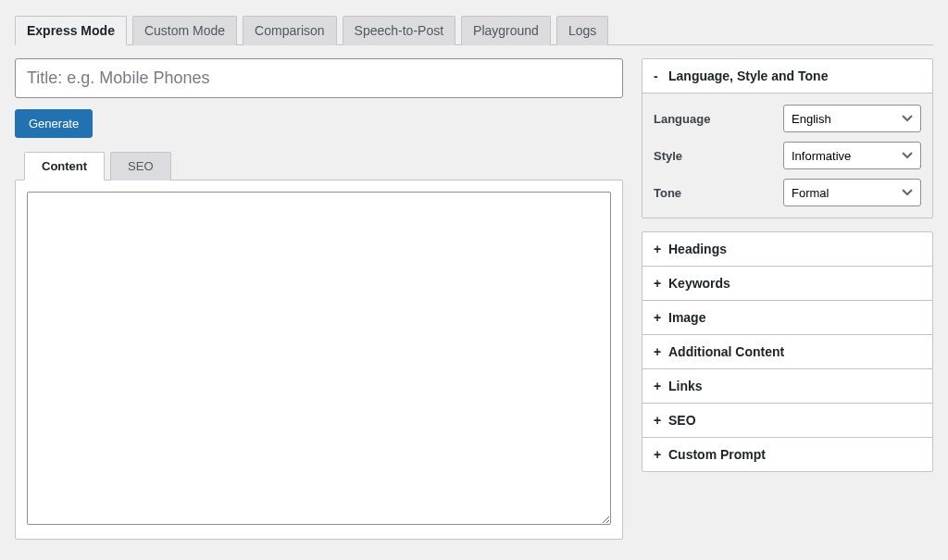 The width and height of the screenshot is (948, 560). I want to click on panel-header-headings: + Headings, so click(787, 250).